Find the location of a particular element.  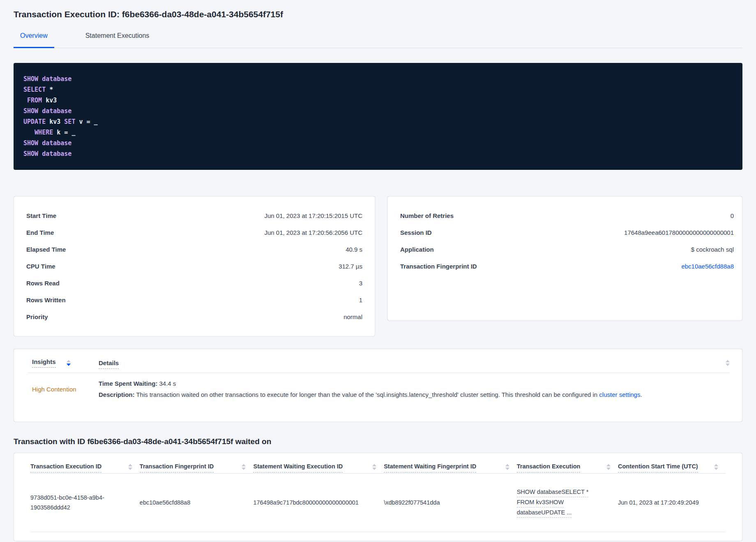

summary-row-application: Application $ cockroach sql is located at coordinates (567, 249).